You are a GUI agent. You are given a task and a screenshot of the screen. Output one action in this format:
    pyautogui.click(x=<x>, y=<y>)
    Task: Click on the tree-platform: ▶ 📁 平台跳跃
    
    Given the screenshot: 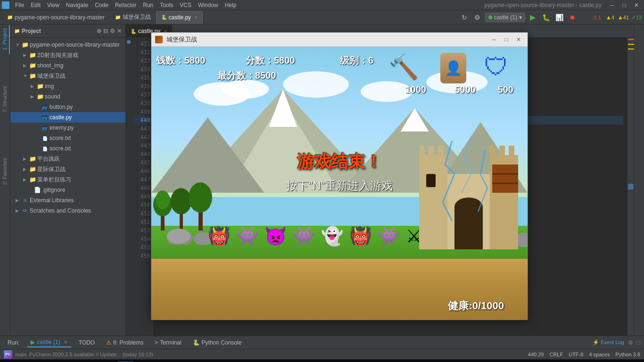 What is the action you would take?
    pyautogui.click(x=68, y=159)
    